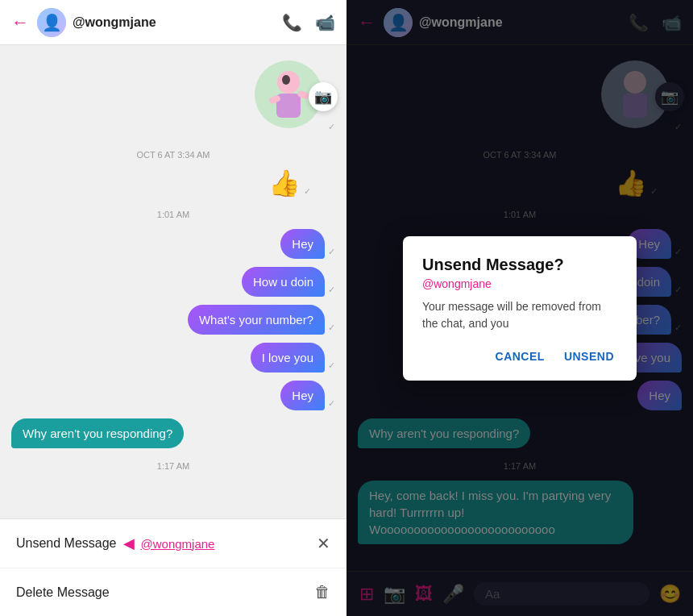  What do you see at coordinates (288, 358) in the screenshot?
I see `left-bubble-love: I love you` at bounding box center [288, 358].